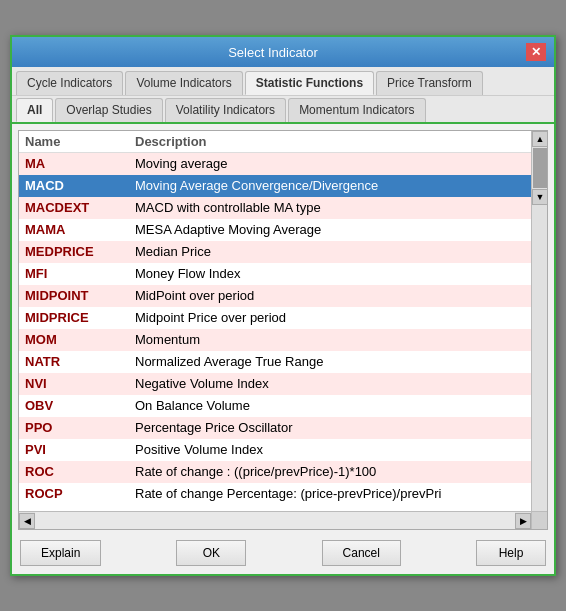 This screenshot has height=611, width=566. What do you see at coordinates (283, 274) in the screenshot?
I see `table-row: MFIMoney Flow Index` at bounding box center [283, 274].